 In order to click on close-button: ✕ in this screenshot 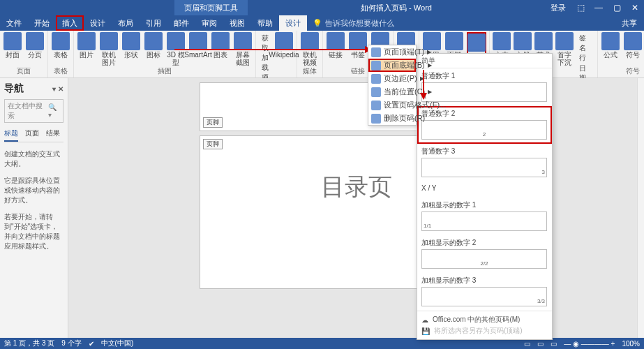, I will do `click(635, 8)`.